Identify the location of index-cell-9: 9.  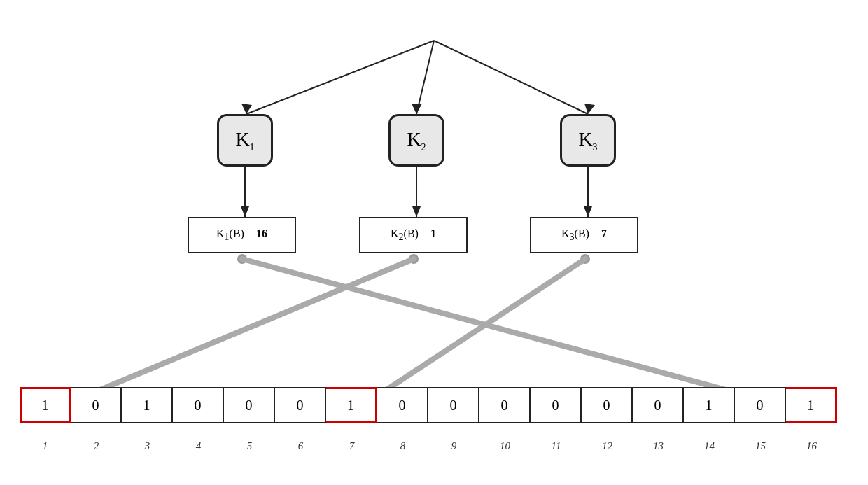
(454, 446).